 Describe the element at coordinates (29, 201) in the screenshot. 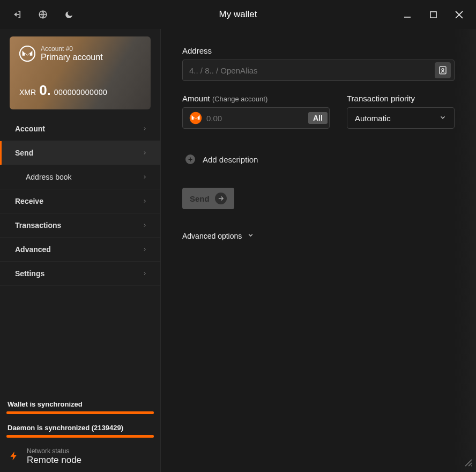

I see `sidebar-item-label: Receive` at that location.